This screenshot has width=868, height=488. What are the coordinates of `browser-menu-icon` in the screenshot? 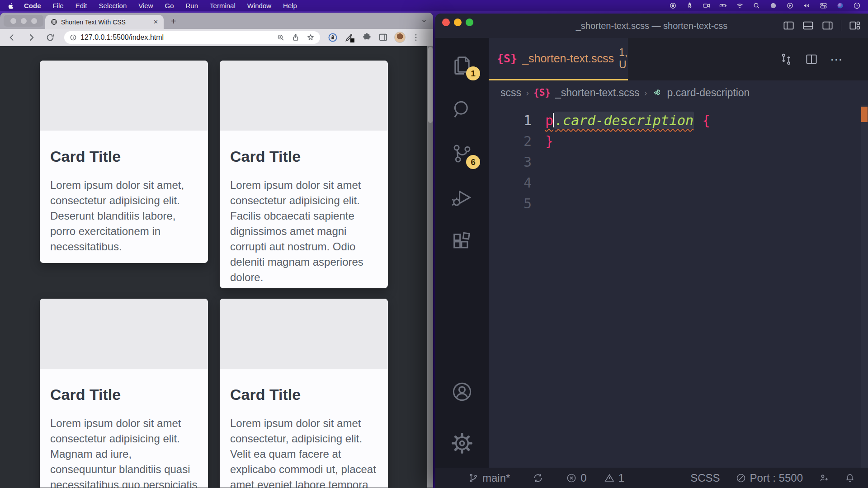 It's located at (416, 38).